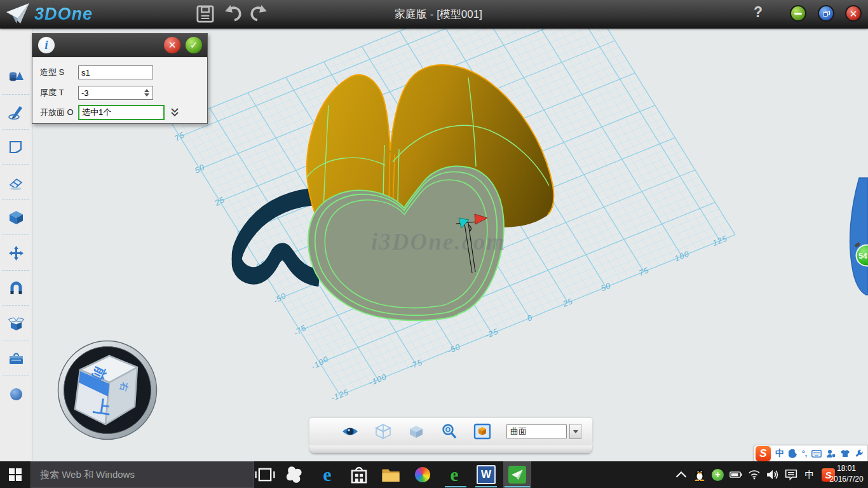 The width and height of the screenshot is (868, 488). What do you see at coordinates (811, 454) in the screenshot?
I see `sogou-ime-bar: S 中 °,` at bounding box center [811, 454].